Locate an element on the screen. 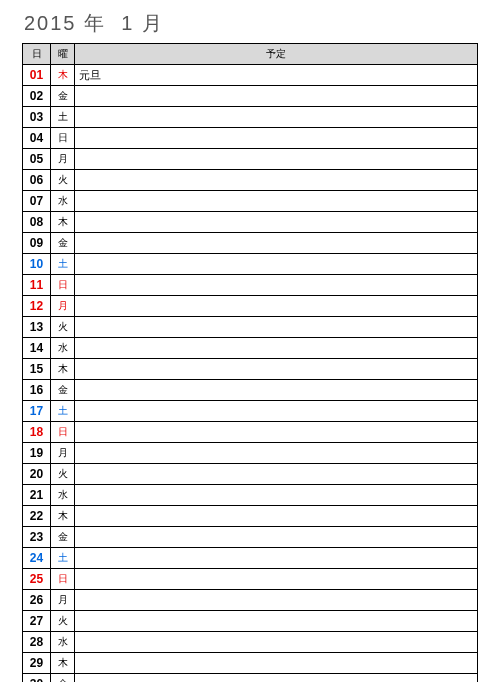 Image resolution: width=500 pixels, height=682 pixels. day-cell: 13 is located at coordinates (37, 328).